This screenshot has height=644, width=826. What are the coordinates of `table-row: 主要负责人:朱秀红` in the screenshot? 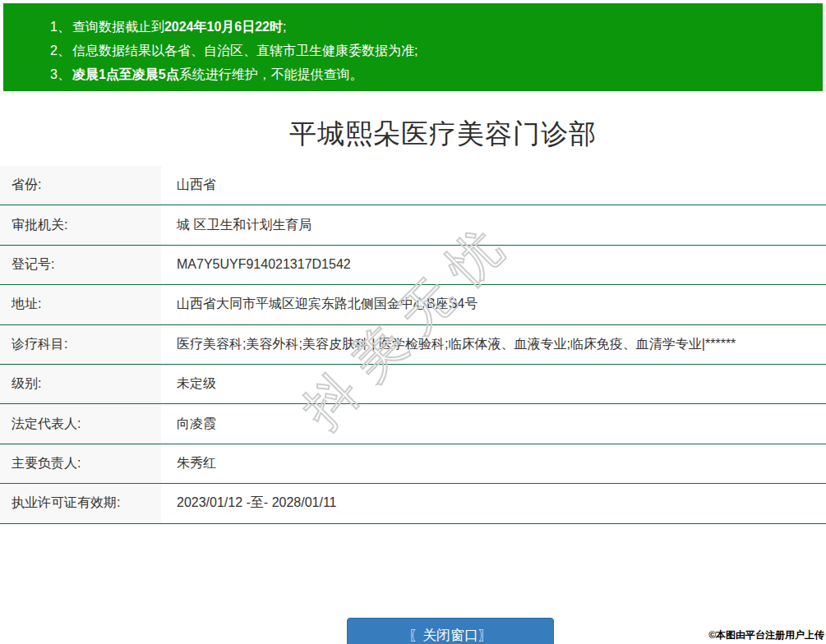 It's located at (413, 464).